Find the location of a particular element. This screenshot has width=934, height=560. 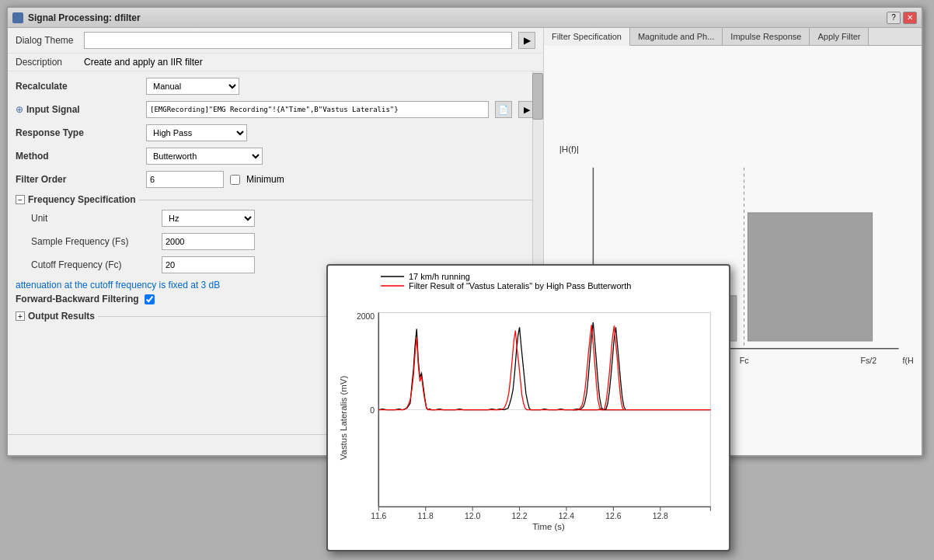

method-row: Method Butterworth Chebyshev Elliptic is located at coordinates (275, 156).